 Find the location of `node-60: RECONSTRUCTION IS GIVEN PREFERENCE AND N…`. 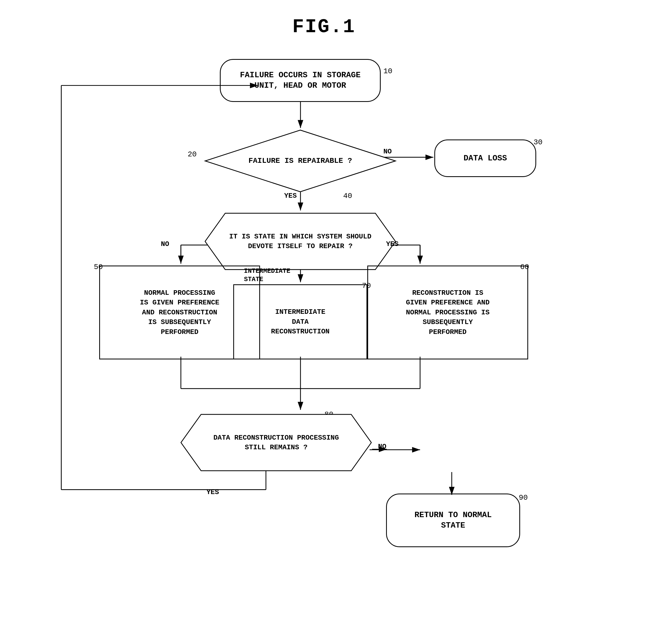

node-60: RECONSTRUCTION IS GIVEN PREFERENCE AND N… is located at coordinates (448, 312).